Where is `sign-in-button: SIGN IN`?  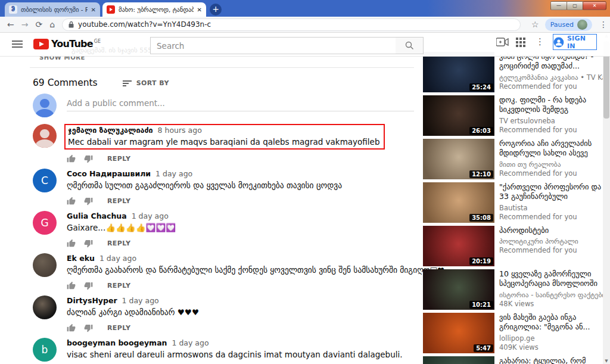
sign-in-button: SIGN IN is located at coordinates (575, 42).